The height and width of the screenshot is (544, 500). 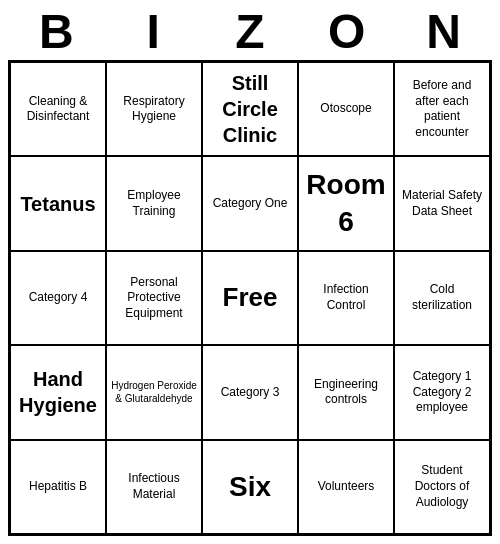 What do you see at coordinates (346, 109) in the screenshot?
I see `cell-0-3: Otoscope` at bounding box center [346, 109].